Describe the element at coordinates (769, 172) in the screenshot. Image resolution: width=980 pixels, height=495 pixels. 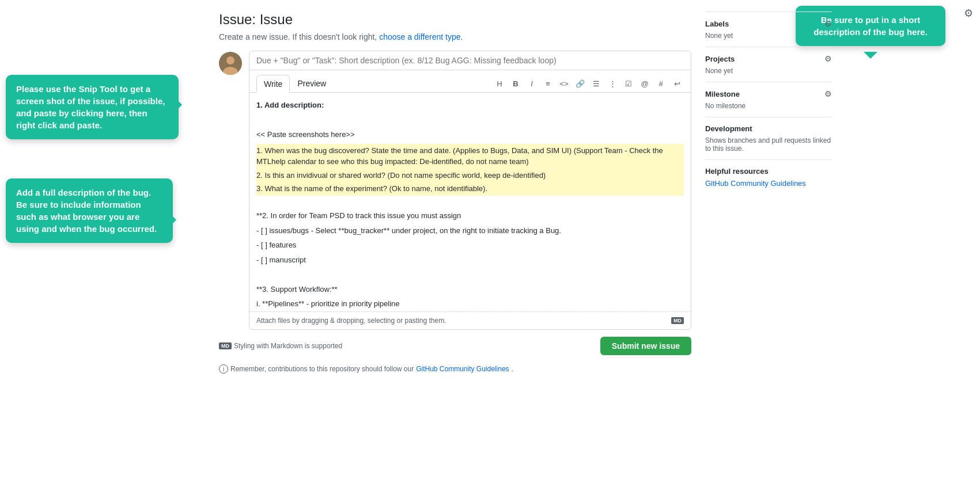
I see `helpful-resources-title: Helpful resources` at that location.